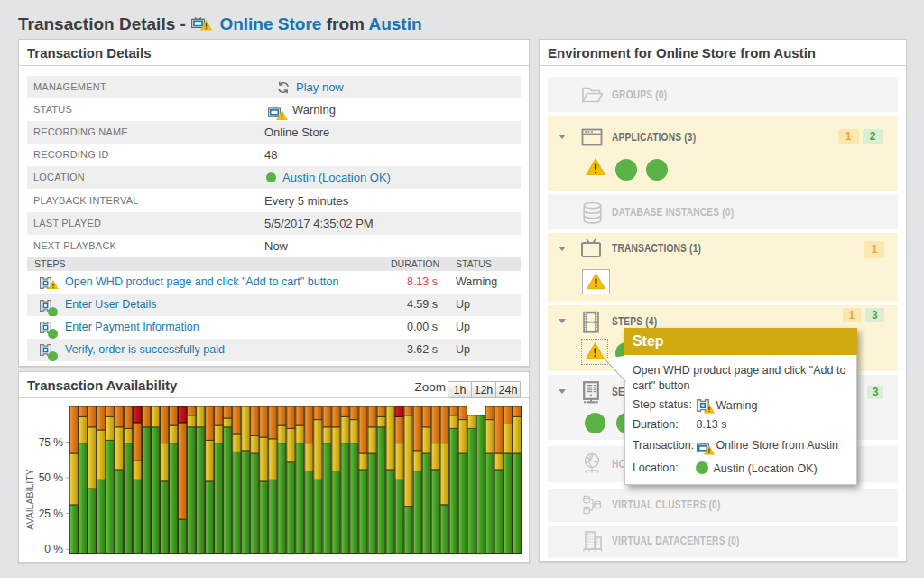 The width and height of the screenshot is (924, 578). I want to click on svg-text: AVAILABILITY, so click(30, 499).